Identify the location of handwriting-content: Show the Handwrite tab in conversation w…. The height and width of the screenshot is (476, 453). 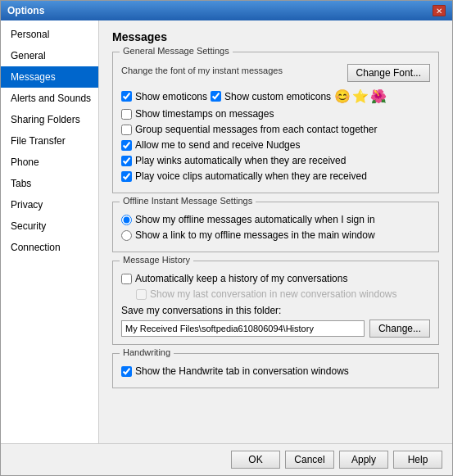
(275, 371).